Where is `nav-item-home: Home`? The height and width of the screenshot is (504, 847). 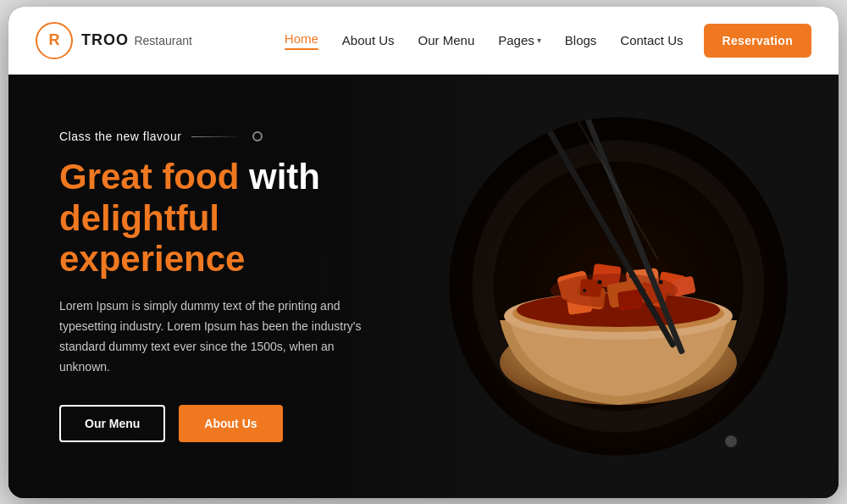
nav-item-home: Home is located at coordinates (302, 41).